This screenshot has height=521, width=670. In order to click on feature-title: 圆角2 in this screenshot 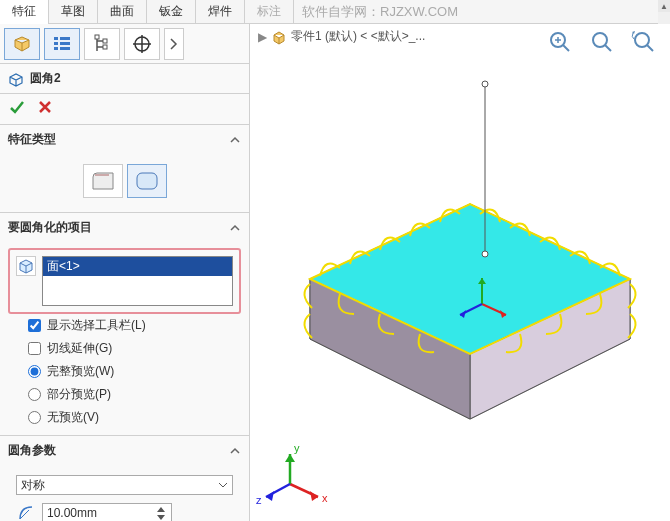, I will do `click(46, 78)`.